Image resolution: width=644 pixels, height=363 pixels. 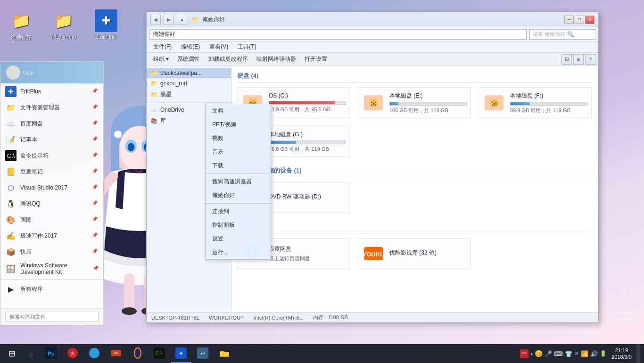 I want to click on minimize-btn: ─, so click(x=569, y=20).